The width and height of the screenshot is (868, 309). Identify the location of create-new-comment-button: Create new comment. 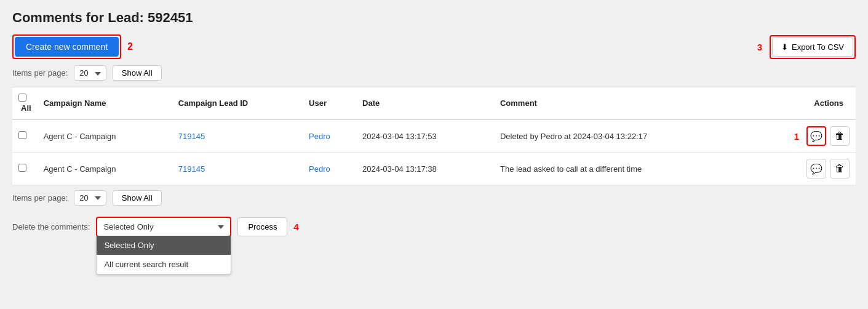
(66, 47).